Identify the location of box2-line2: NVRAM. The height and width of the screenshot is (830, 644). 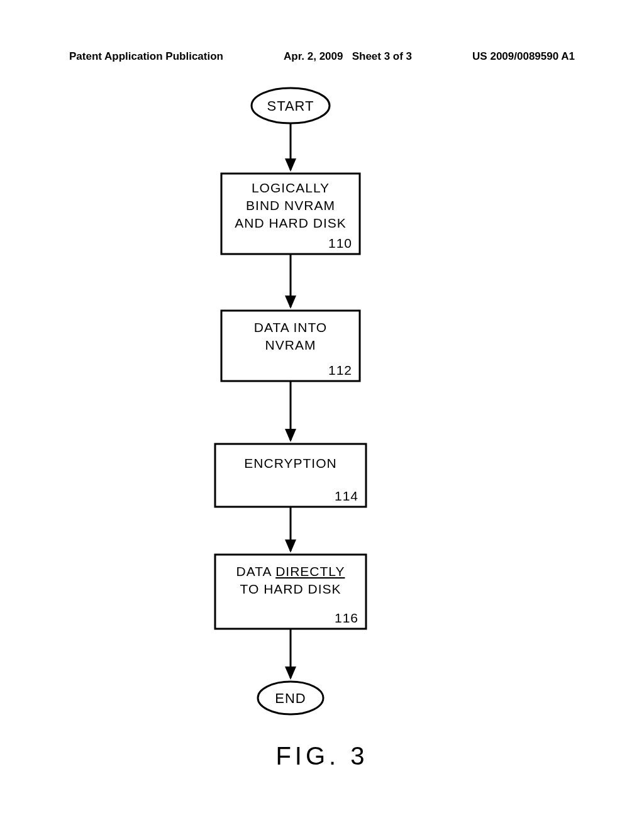
(291, 345).